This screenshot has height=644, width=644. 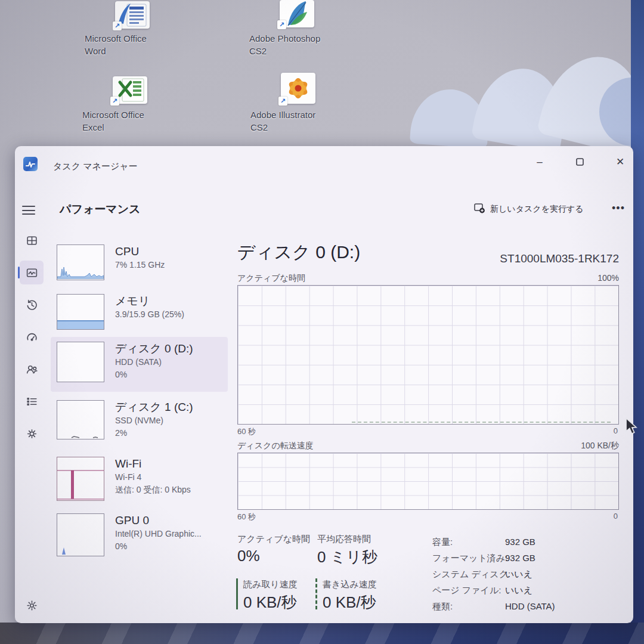 What do you see at coordinates (297, 14) in the screenshot?
I see `desktop-icon-photoshop: ↗` at bounding box center [297, 14].